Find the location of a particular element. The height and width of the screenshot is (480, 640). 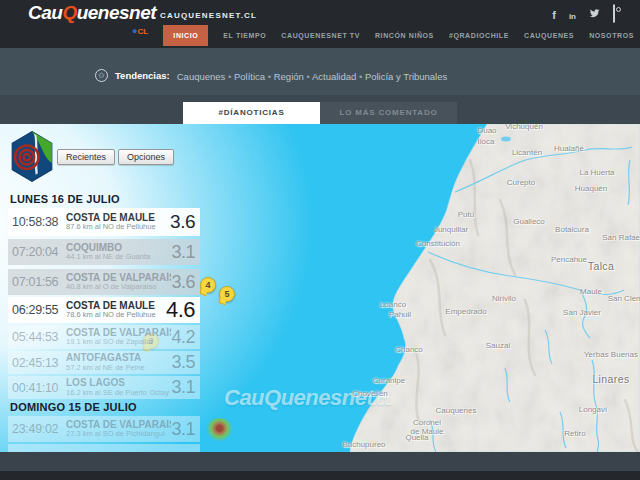

map-label-botalcura: Botalcura is located at coordinates (572, 230).